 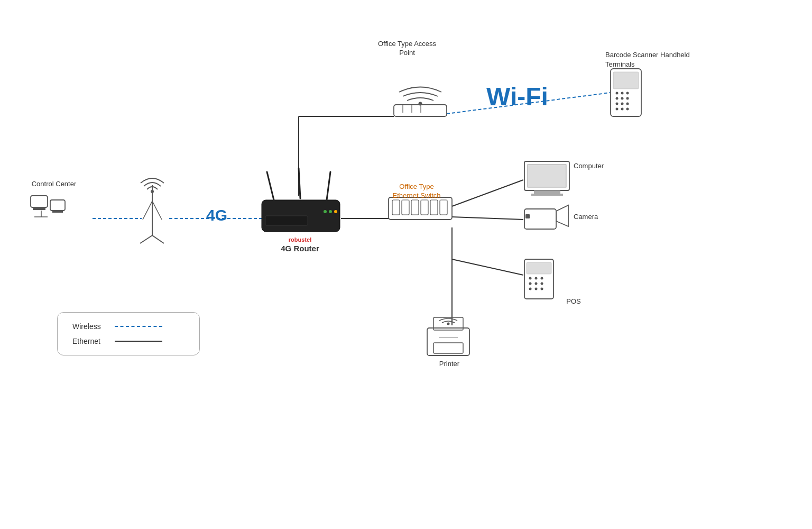 What do you see at coordinates (139, 341) in the screenshot?
I see `ethernet-line-icon` at bounding box center [139, 341].